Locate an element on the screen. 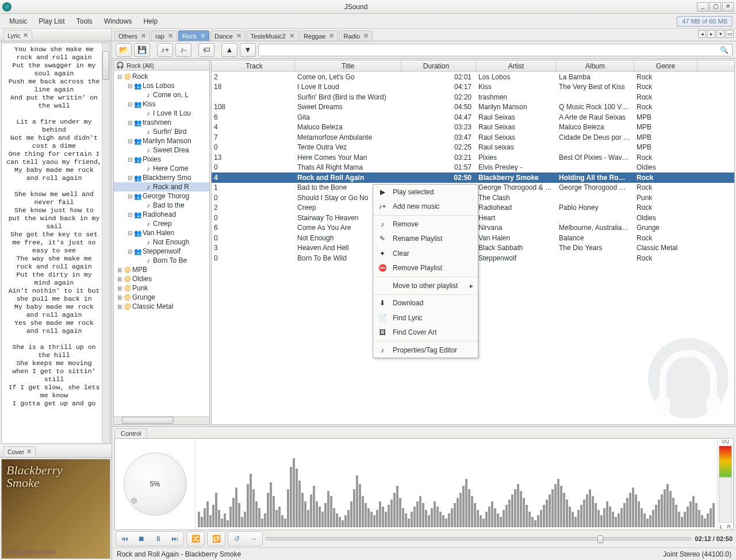 Image resolution: width=736 pixels, height=560 pixels. move-up-button: ▲ is located at coordinates (229, 50).